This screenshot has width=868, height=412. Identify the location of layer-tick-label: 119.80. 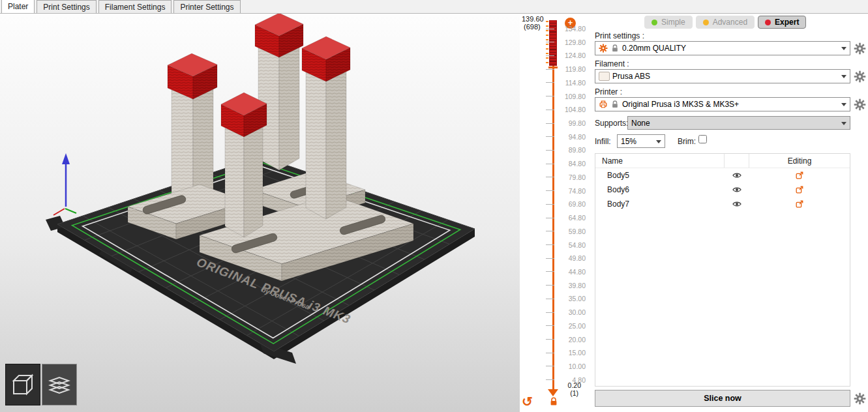
(571, 69).